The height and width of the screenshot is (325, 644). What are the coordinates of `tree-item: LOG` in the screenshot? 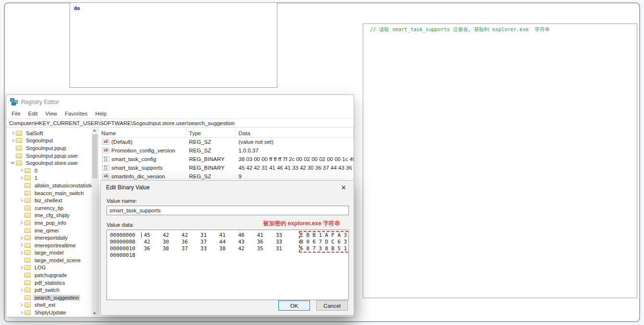 It's located at (49, 268).